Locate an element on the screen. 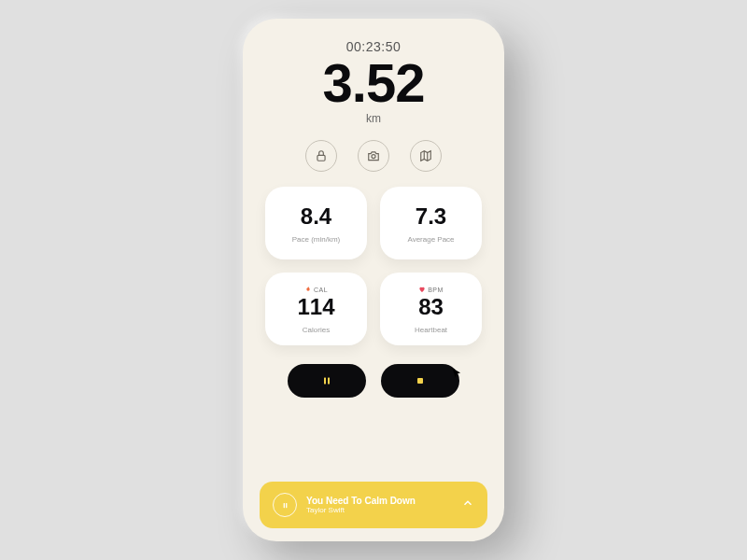  map-button is located at coordinates (426, 156).